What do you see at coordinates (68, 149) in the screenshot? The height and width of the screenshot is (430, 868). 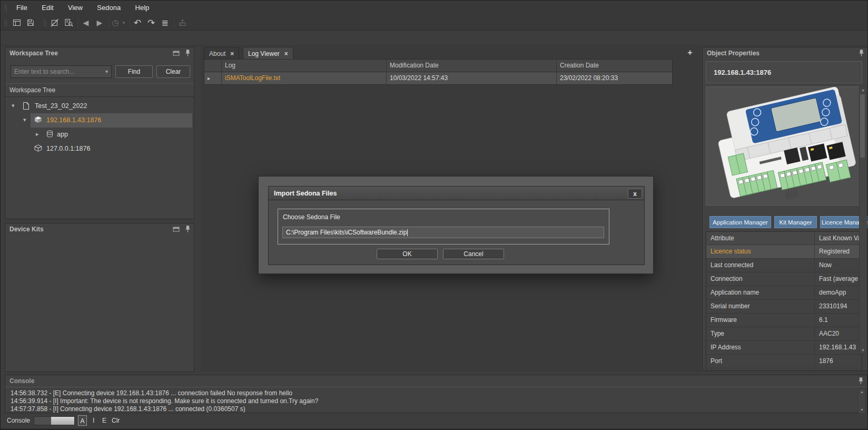 I see `tree-item-label: 127.0.0.1:1876` at bounding box center [68, 149].